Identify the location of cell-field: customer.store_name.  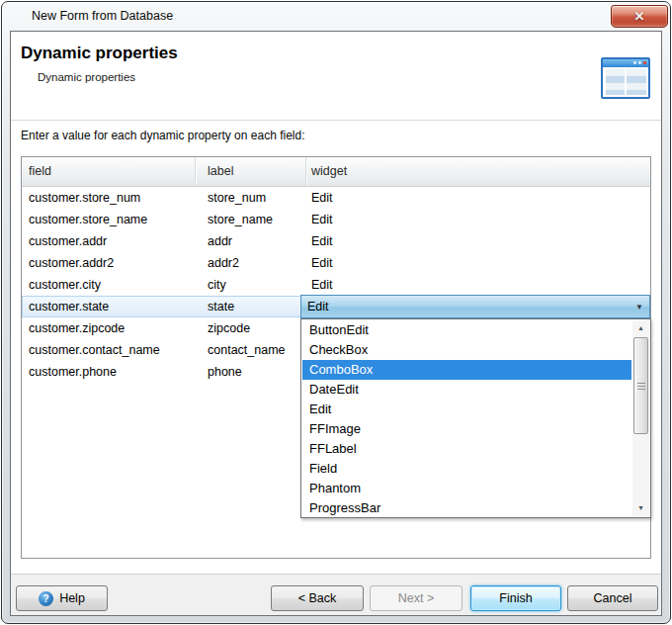
(109, 220).